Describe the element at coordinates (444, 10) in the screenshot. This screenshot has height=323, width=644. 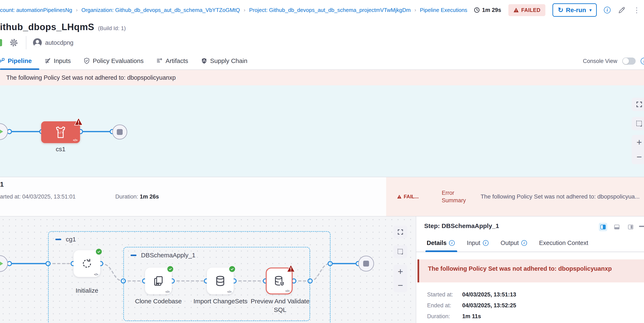
I see `breadcrumb-pipeline-executions: Pipeline Executions` at that location.